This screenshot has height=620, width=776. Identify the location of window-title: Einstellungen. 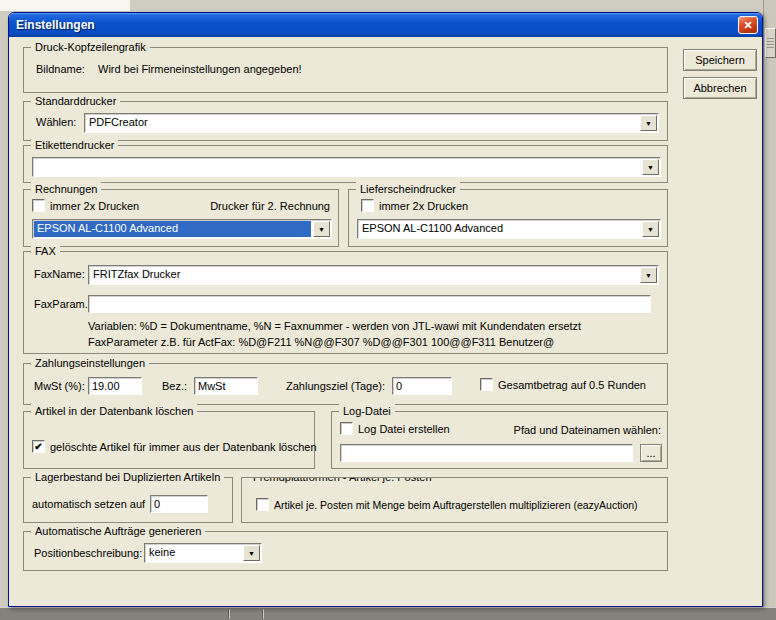
(377, 25).